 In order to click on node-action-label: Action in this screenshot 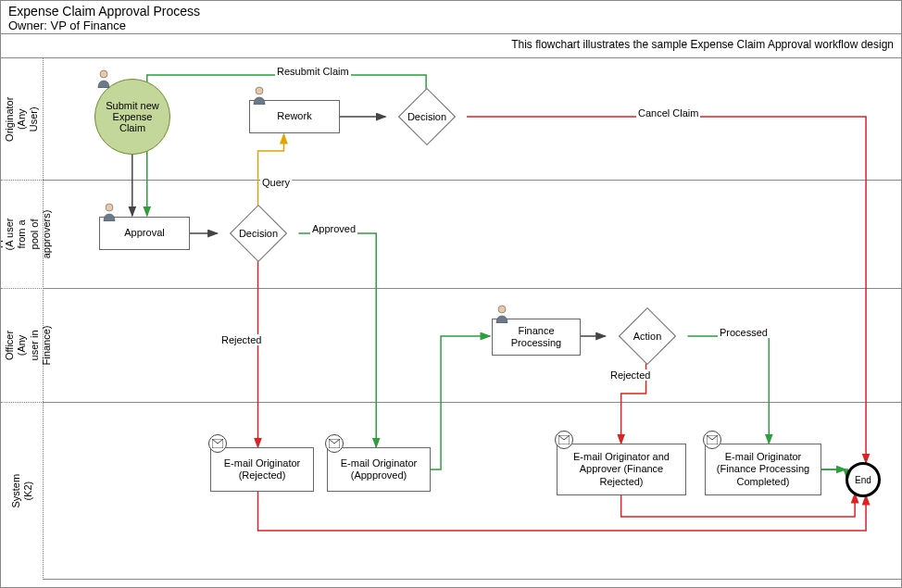, I will do `click(647, 336)`.